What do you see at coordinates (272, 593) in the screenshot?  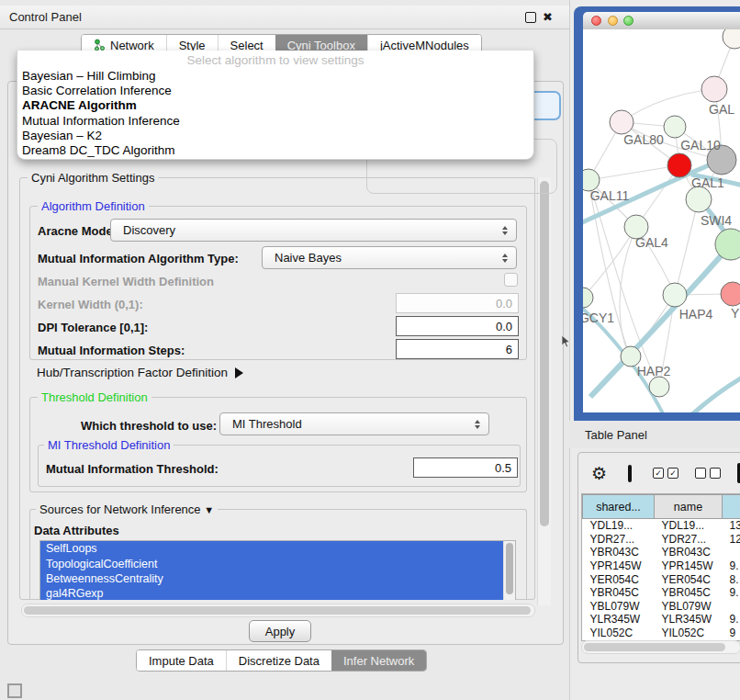 I see `list-item: gal4RGexp` at bounding box center [272, 593].